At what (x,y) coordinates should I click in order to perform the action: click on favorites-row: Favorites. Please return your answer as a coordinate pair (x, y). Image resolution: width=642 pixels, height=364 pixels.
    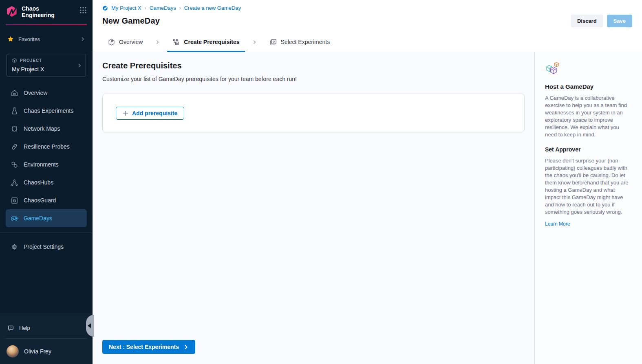
    Looking at the image, I should click on (46, 39).